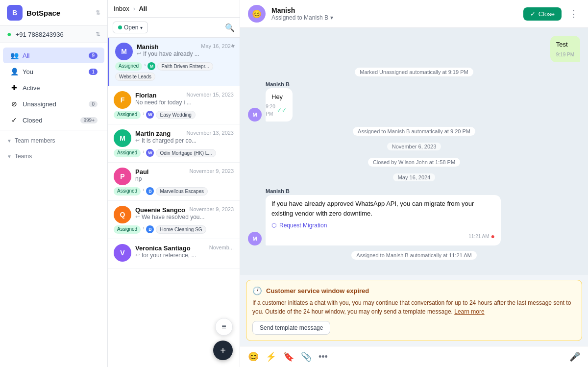 The height and width of the screenshot is (367, 588). What do you see at coordinates (394, 14) in the screenshot?
I see `chat-contact-info: Manish Assigned to Manish B ▾` at bounding box center [394, 14].